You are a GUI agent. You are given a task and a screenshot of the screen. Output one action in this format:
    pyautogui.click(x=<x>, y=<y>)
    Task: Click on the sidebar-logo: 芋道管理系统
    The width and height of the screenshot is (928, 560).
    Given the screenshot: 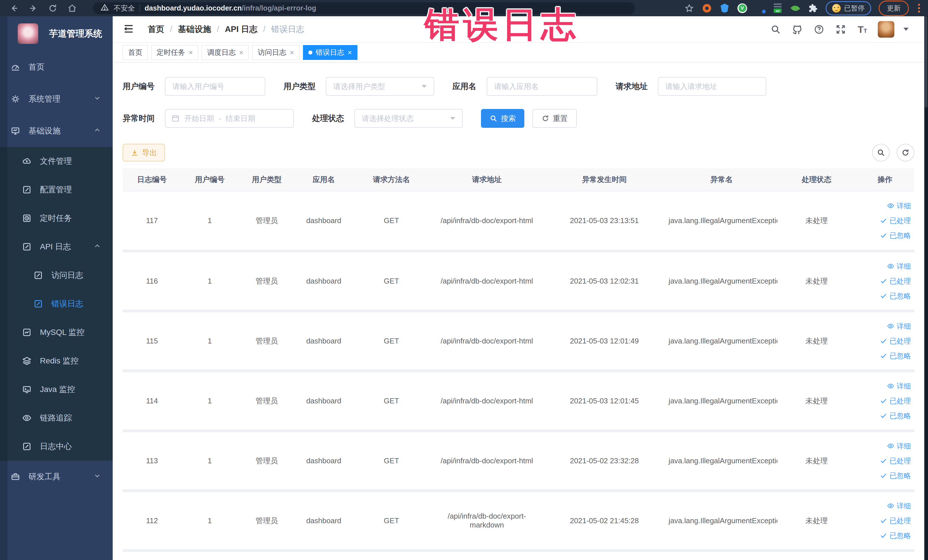 What is the action you would take?
    pyautogui.click(x=56, y=34)
    